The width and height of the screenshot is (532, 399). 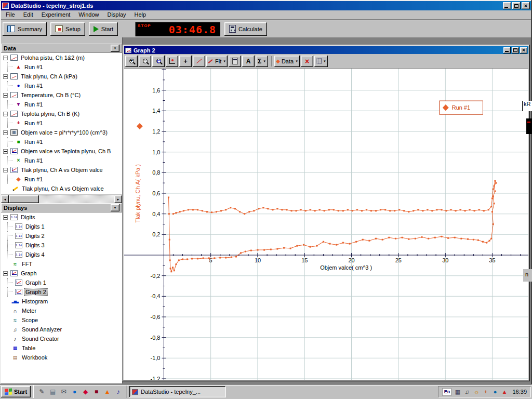 I want to click on calculate-button: Calculate, so click(x=246, y=29).